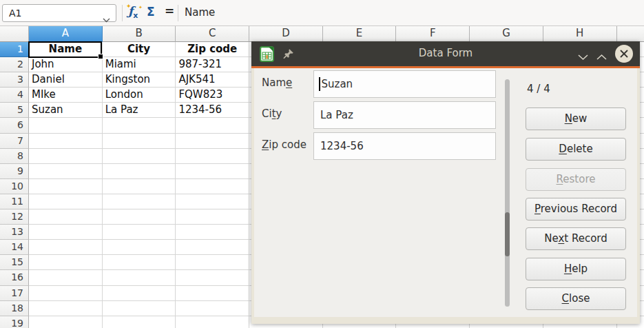 The height and width of the screenshot is (328, 644). What do you see at coordinates (139, 322) in the screenshot?
I see `cell-B19` at bounding box center [139, 322].